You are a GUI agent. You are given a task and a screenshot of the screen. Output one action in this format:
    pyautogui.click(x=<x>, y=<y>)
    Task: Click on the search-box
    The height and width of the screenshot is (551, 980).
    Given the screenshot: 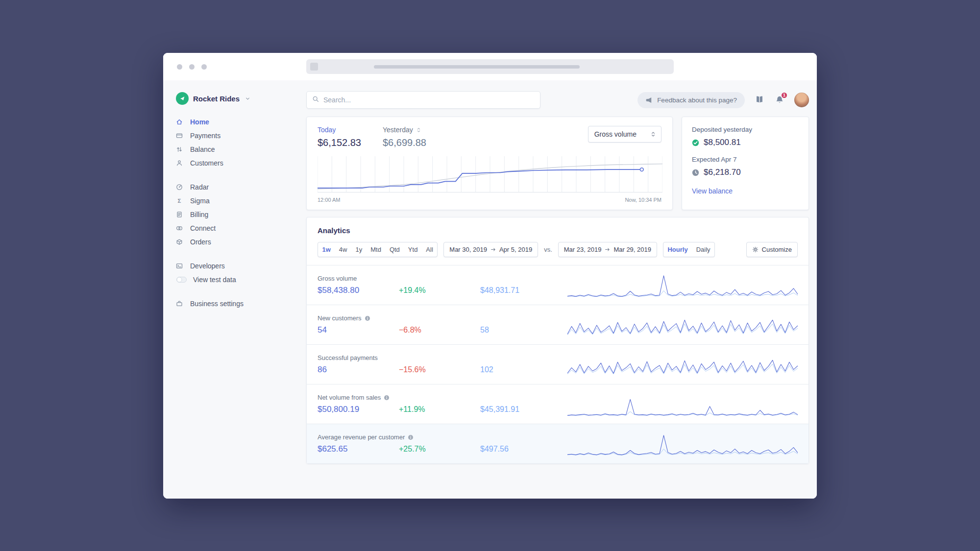 What is the action you would take?
    pyautogui.click(x=423, y=100)
    